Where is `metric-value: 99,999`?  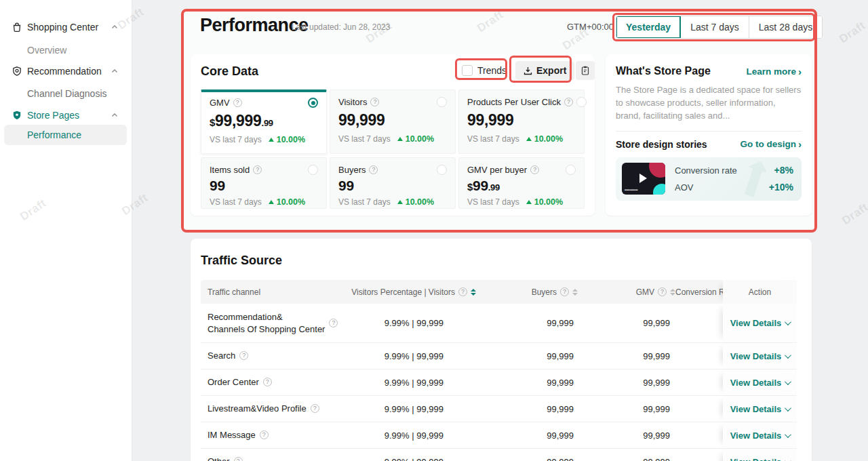 metric-value: 99,999 is located at coordinates (393, 121).